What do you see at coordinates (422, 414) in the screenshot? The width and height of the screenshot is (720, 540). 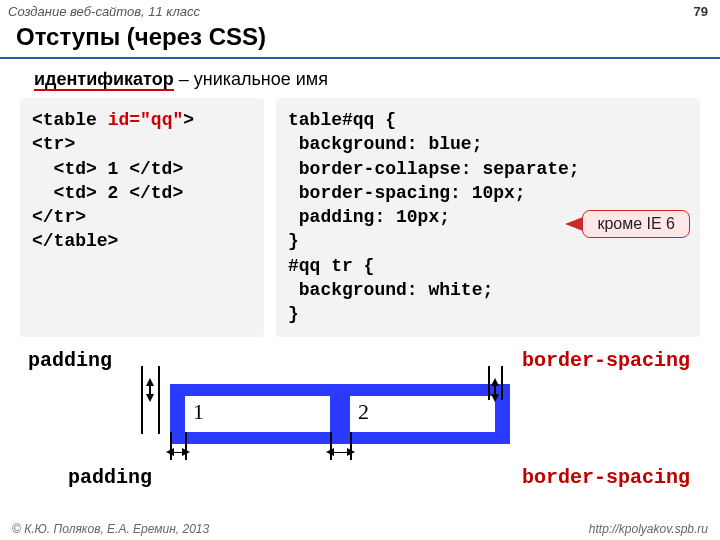 I see `cell-2: 2` at bounding box center [422, 414].